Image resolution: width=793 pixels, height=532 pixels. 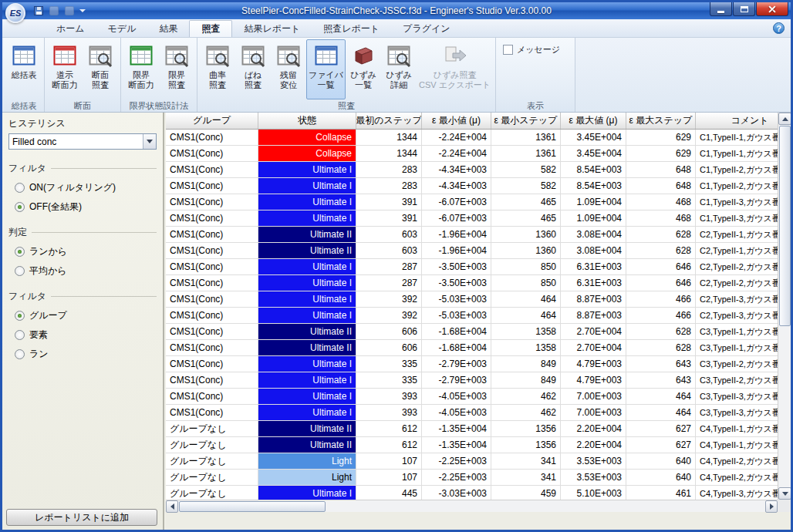 What do you see at coordinates (661, 493) in the screenshot?
I see `cell-max-step: 461` at bounding box center [661, 493].